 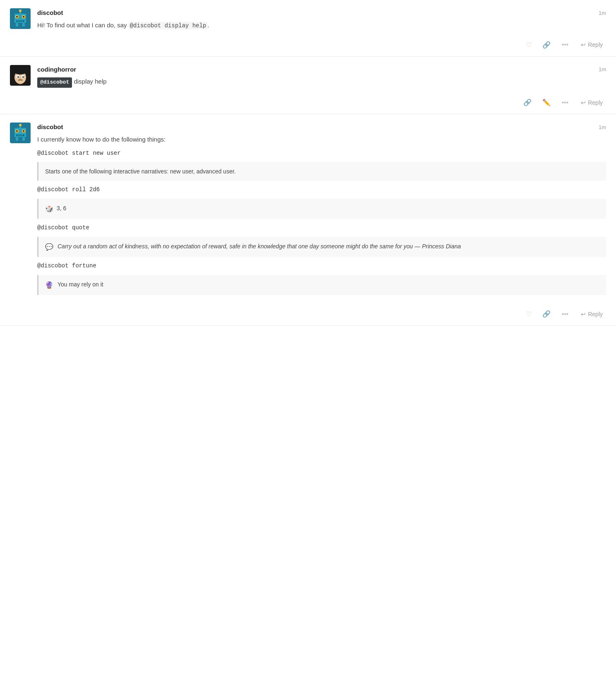 What do you see at coordinates (322, 32) in the screenshot?
I see `post-content: discobot 1m Hi! To find out what I can d…` at bounding box center [322, 32].